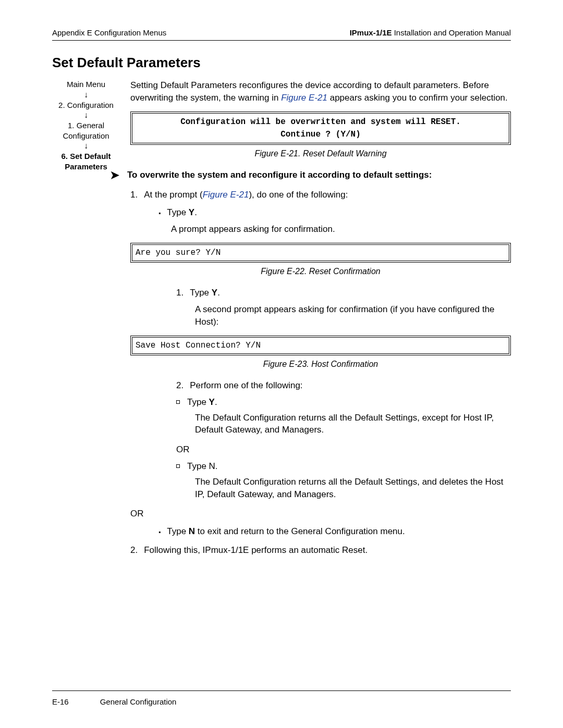  I want to click on header-right: IPmux-1/1E Installation and Operation Ma…, so click(431, 32).